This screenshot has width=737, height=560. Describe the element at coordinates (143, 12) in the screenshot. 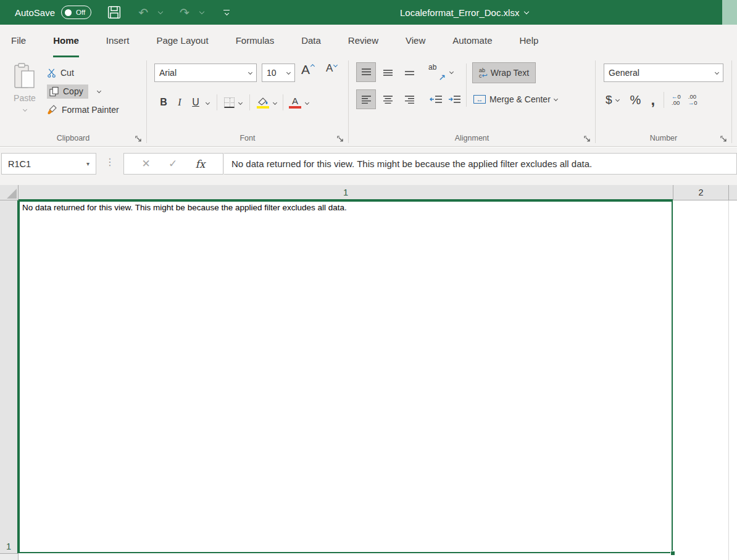

I see `undo-icon: ↶` at that location.